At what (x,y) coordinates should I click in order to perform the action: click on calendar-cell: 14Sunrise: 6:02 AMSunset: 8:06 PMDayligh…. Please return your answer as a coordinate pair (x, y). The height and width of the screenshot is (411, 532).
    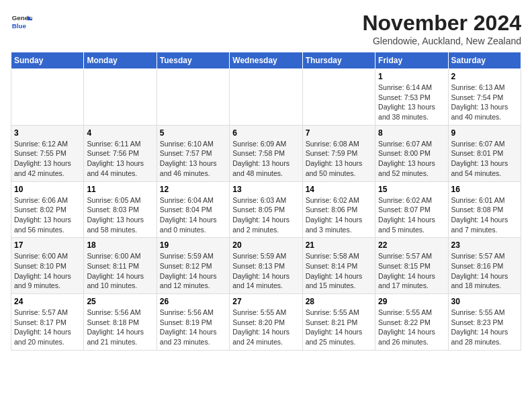
    Looking at the image, I should click on (339, 210).